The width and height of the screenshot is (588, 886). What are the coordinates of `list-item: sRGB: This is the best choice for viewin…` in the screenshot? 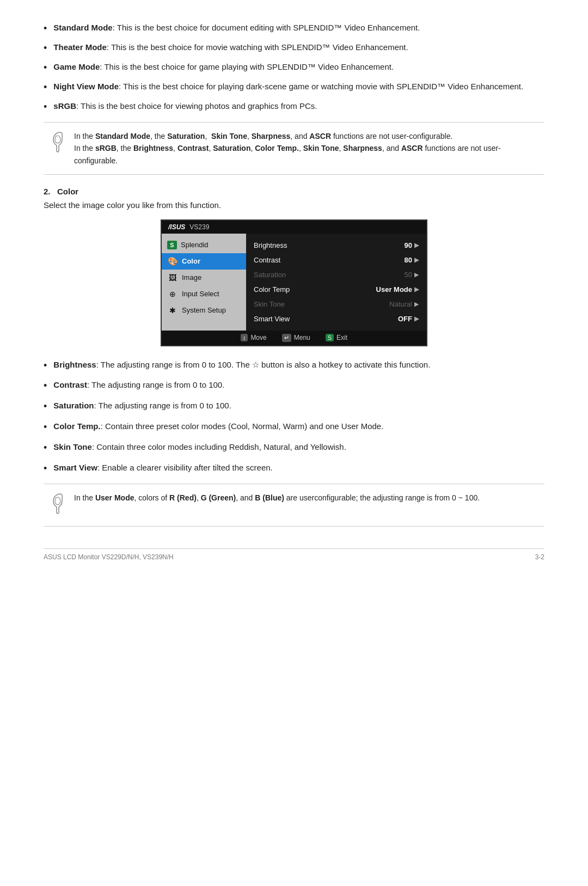 It's located at (294, 107).